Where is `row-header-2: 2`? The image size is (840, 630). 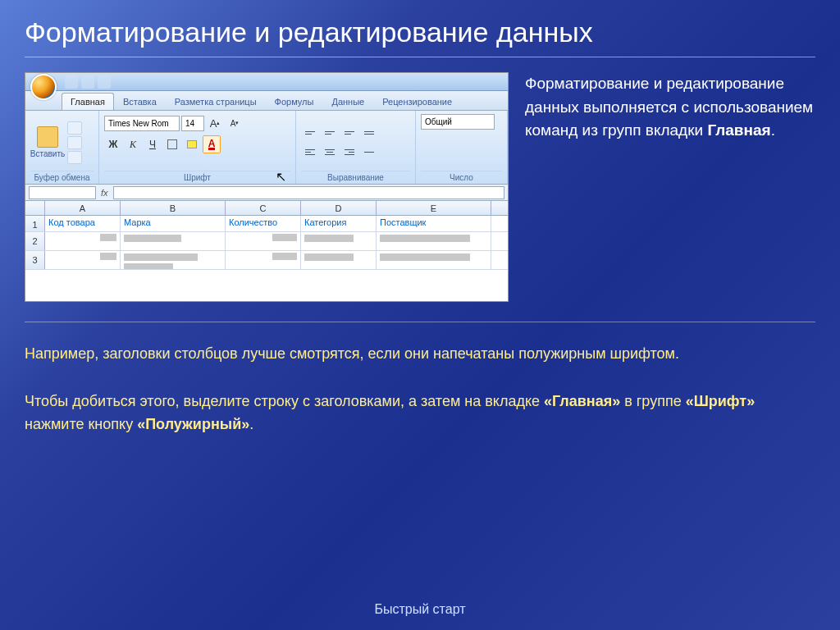
row-header-2: 2 is located at coordinates (35, 241).